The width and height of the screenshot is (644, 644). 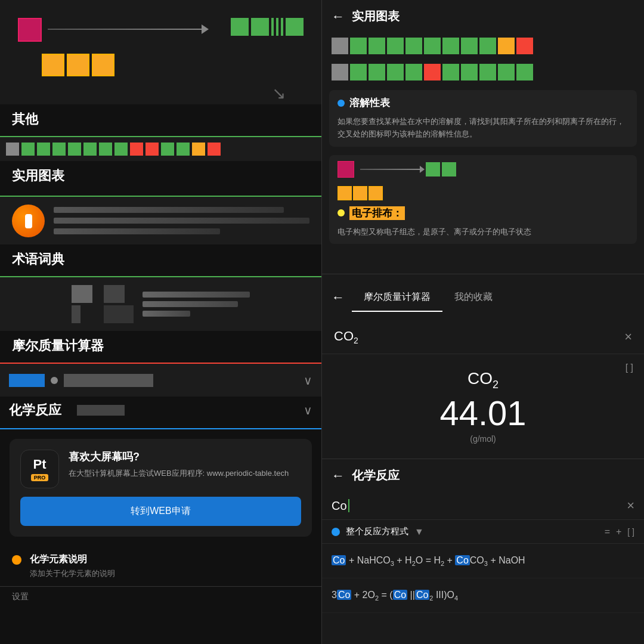 What do you see at coordinates (308, 380) in the screenshot?
I see `chevron-down-icon: ∨` at bounding box center [308, 380].